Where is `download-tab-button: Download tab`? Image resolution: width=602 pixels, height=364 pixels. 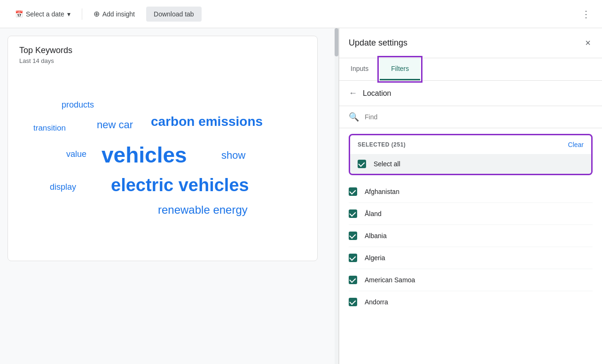
download-tab-button: Download tab is located at coordinates (174, 14).